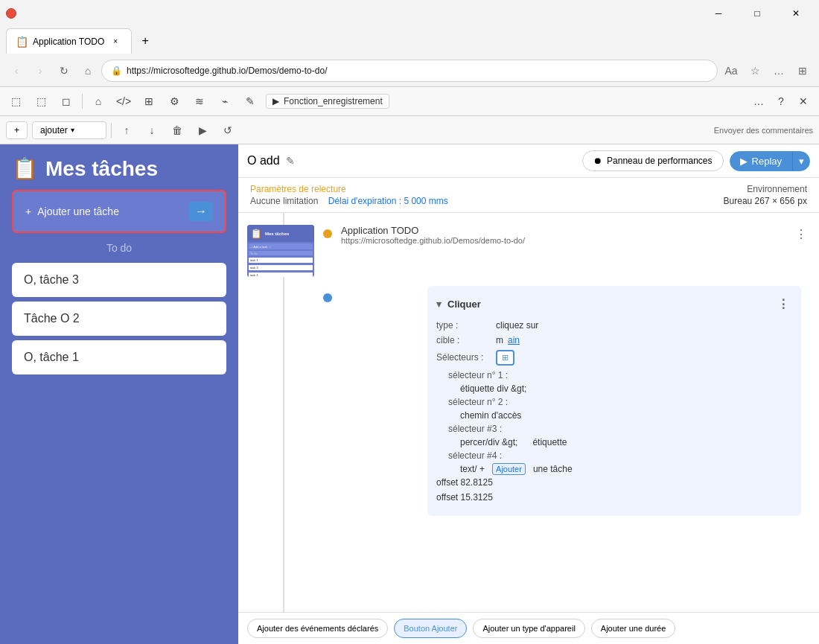 This screenshot has height=644, width=819. Describe the element at coordinates (620, 375) in the screenshot. I see `selector1-label: sélecteur n° 1 :` at that location.